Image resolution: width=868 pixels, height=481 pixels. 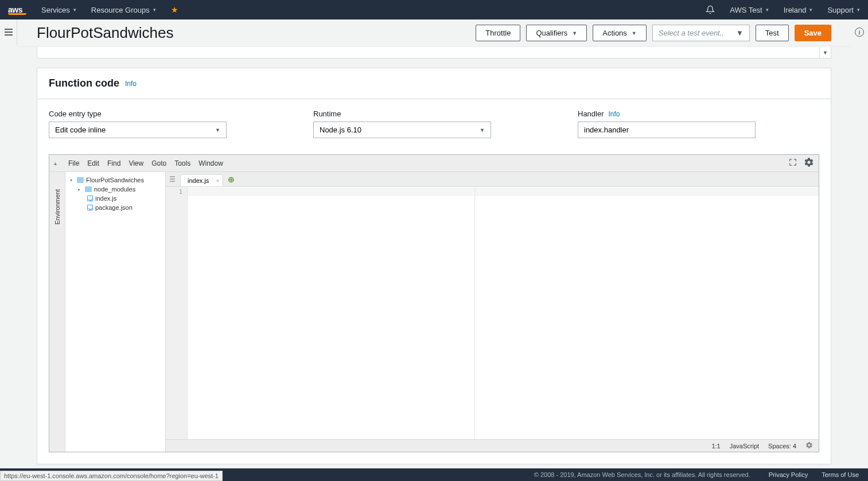 I want to click on menu-file: File, so click(x=73, y=163).